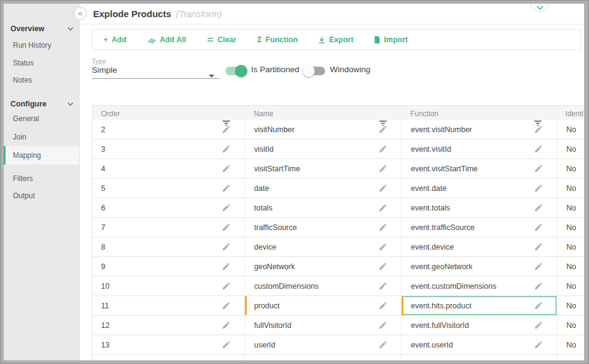 The height and width of the screenshot is (364, 589). I want to click on function-cell: event.date, so click(479, 188).